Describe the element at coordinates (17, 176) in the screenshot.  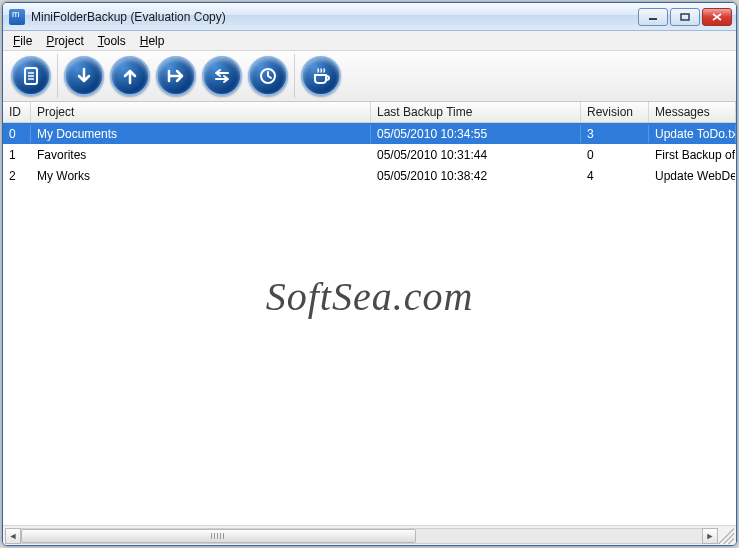
I see `cell-id: 2` at that location.